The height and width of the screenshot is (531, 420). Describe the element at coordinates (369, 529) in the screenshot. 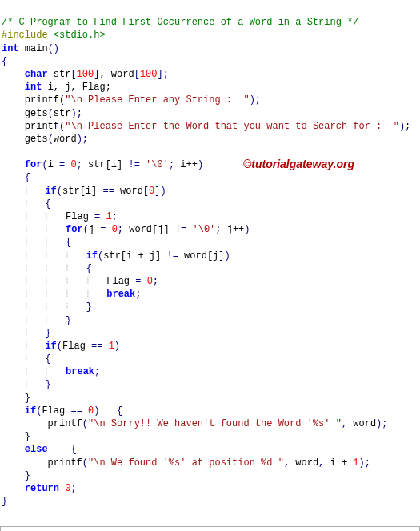

I see `maximize-button: ☐` at that location.